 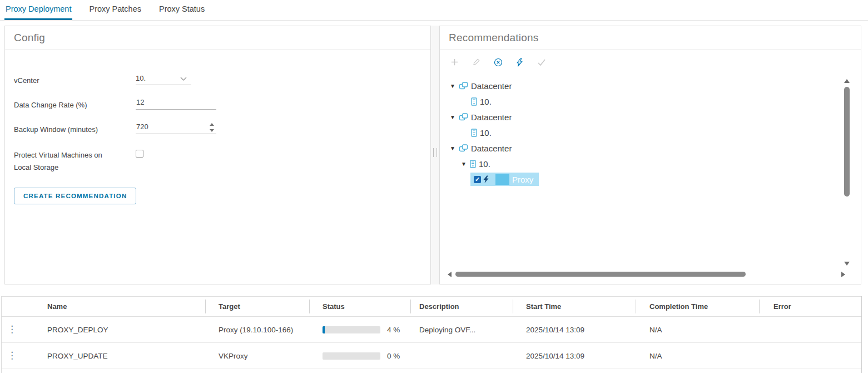 What do you see at coordinates (498, 62) in the screenshot?
I see `recommendations-toolbar` at bounding box center [498, 62].